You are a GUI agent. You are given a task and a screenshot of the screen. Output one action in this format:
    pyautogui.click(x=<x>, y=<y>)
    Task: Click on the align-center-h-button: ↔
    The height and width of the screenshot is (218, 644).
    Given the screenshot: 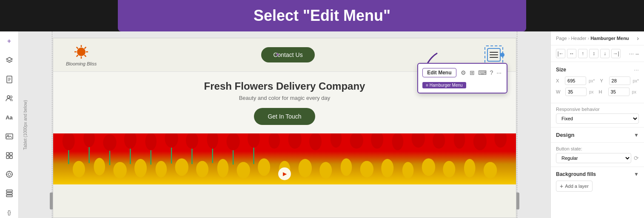 What is the action you would take?
    pyautogui.click(x=572, y=54)
    